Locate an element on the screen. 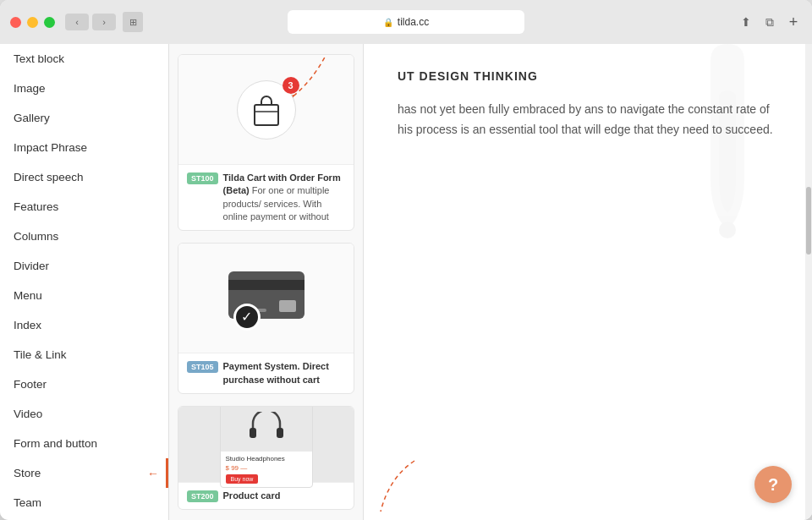 The width and height of the screenshot is (812, 520). block-info-st105: ST105 Payment System. Direct purchase wi… is located at coordinates (266, 374).